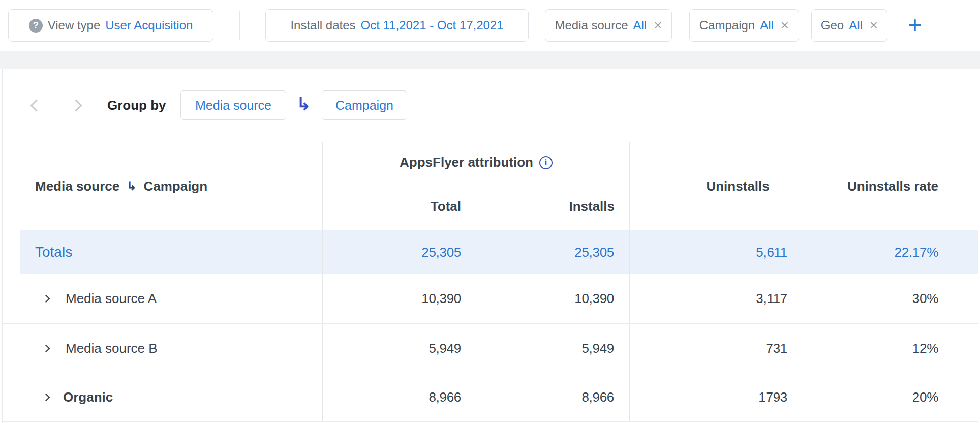  What do you see at coordinates (490, 25) in the screenshot?
I see `filter-bar: ? View type User Acquisition Install dat…` at bounding box center [490, 25].